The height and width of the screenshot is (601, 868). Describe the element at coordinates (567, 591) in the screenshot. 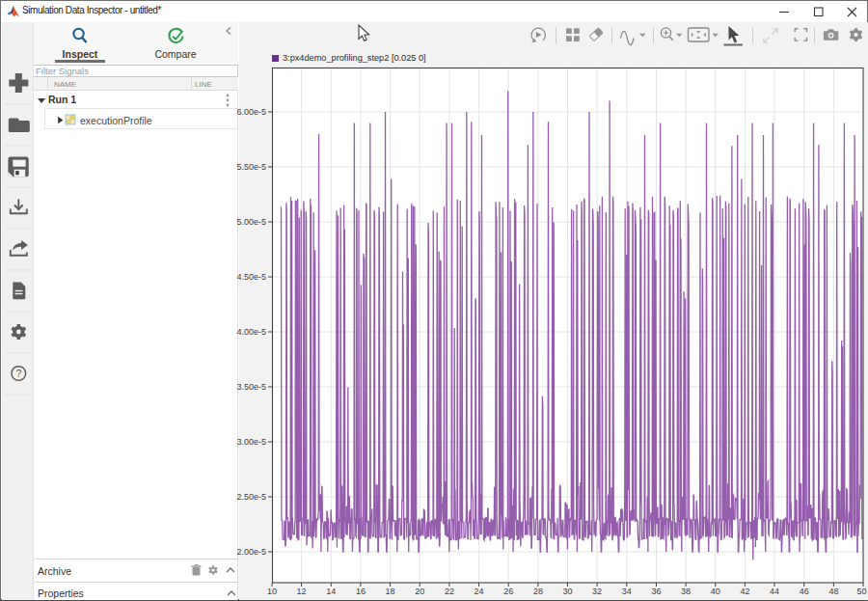

I see `svg-text: 30` at that location.